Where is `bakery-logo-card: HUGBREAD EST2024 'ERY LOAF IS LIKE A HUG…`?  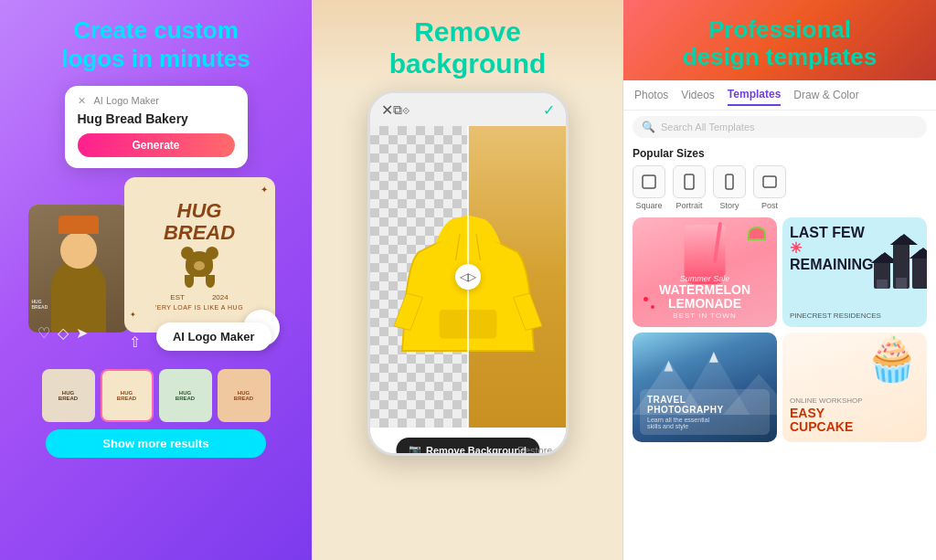 bakery-logo-card: HUGBREAD EST2024 'ERY LOAF IS LIKE A HUG… is located at coordinates (199, 255).